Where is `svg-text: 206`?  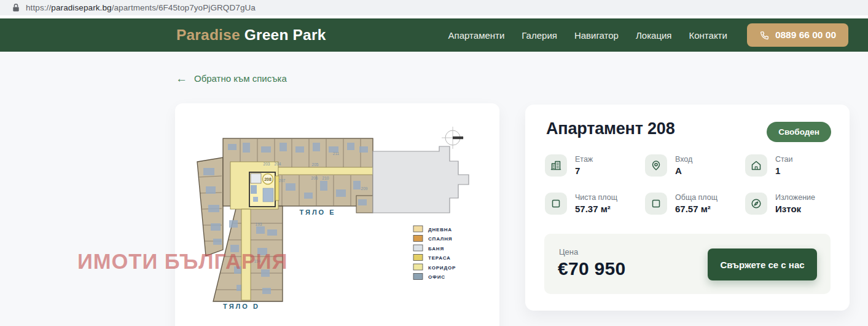 svg-text: 206 is located at coordinates (315, 178).